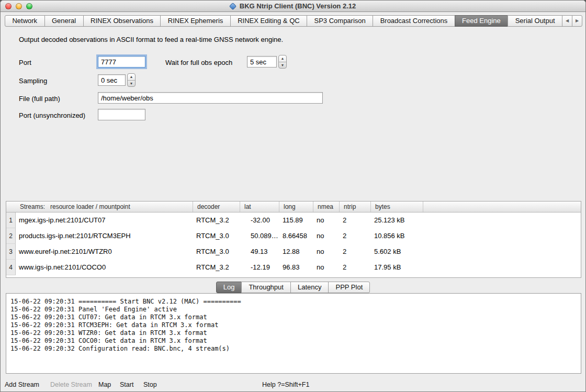 This screenshot has width=586, height=392. I want to click on header-decoder: decoder, so click(217, 207).